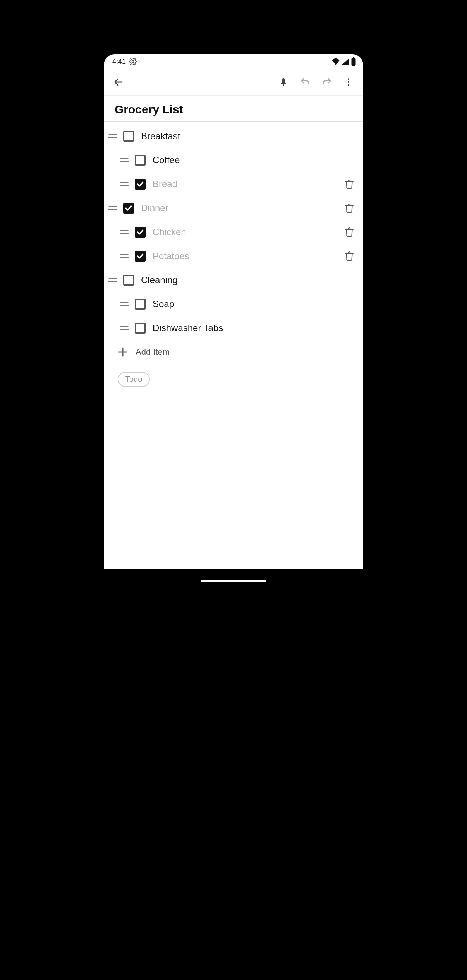 The width and height of the screenshot is (467, 980). What do you see at coordinates (243, 184) in the screenshot?
I see `item-label: Bread` at bounding box center [243, 184].